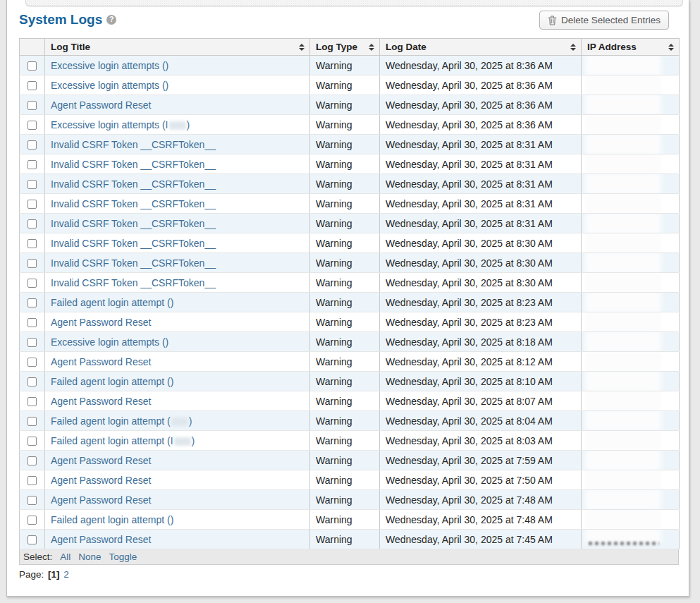 This screenshot has height=603, width=700. What do you see at coordinates (120, 125) in the screenshot?
I see `log-title-link: Excessive login attempts (I)` at bounding box center [120, 125].